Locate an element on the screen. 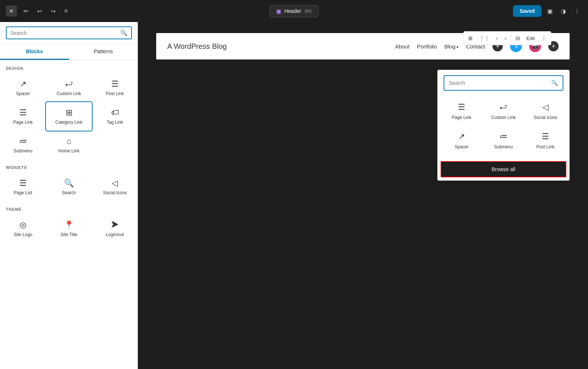 The width and height of the screenshot is (588, 369). design-blocks-grid: ↗ Spacer ⮐ Custom Link ☰ Post Link ☰ Pag… is located at coordinates (69, 116).